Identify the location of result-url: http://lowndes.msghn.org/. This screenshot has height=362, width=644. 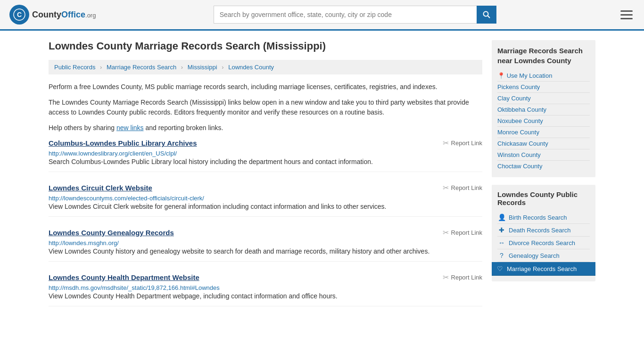
(84, 243).